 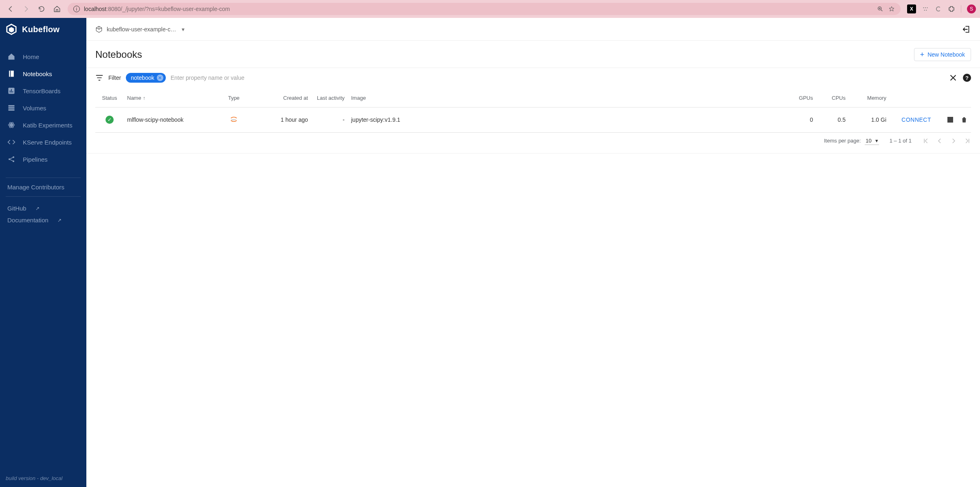 I want to click on browser-reload-button, so click(x=42, y=9).